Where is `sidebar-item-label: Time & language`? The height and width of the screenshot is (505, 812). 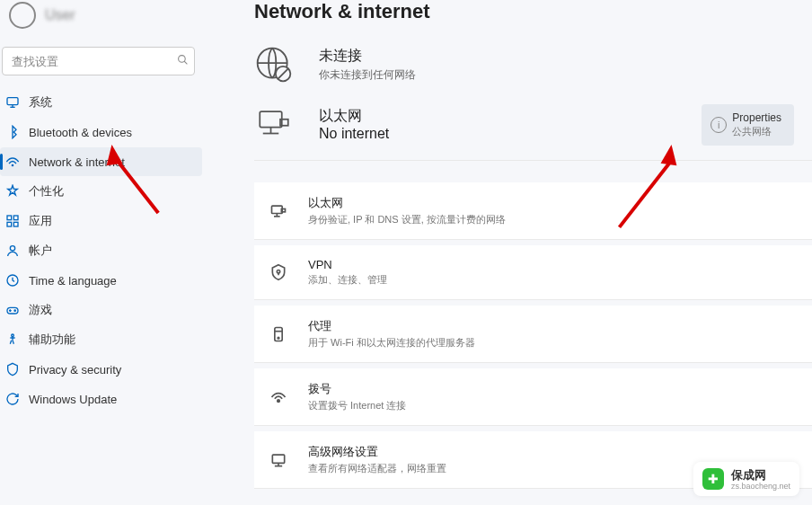 sidebar-item-label: Time & language is located at coordinates (73, 280).